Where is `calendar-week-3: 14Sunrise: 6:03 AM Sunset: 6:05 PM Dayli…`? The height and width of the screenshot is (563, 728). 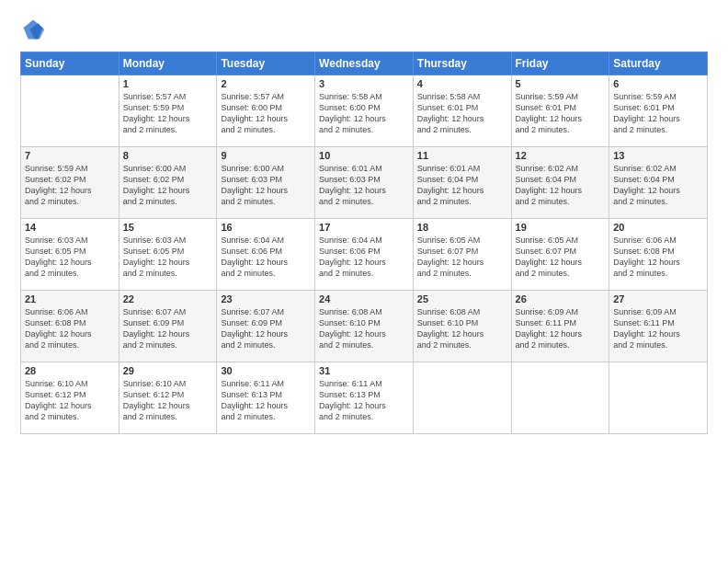
calendar-week-3: 14Sunrise: 6:03 AM Sunset: 6:05 PM Dayli… is located at coordinates (364, 255).